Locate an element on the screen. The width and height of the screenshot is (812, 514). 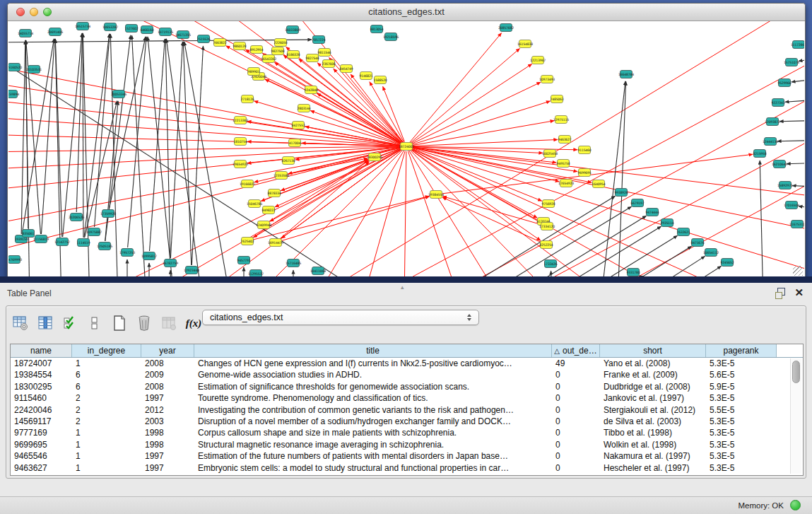
table-cell: 18724007 is located at coordinates (41, 363).